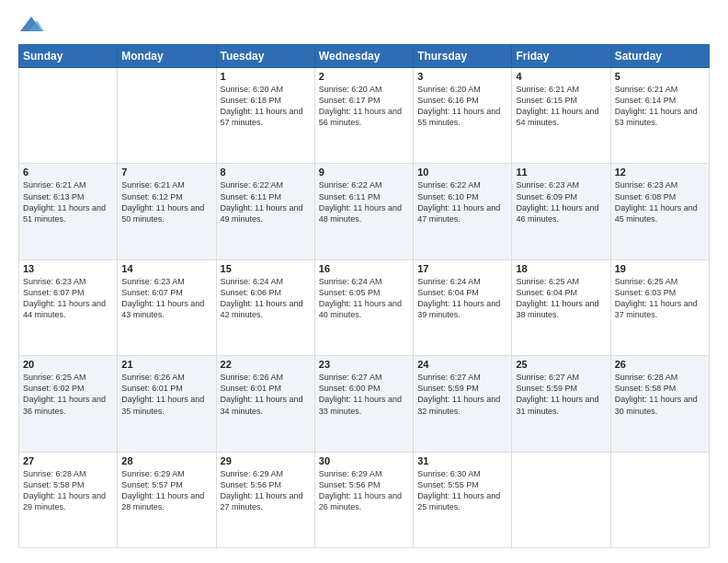 The height and width of the screenshot is (563, 728). What do you see at coordinates (660, 364) in the screenshot?
I see `day-number: 26` at bounding box center [660, 364].